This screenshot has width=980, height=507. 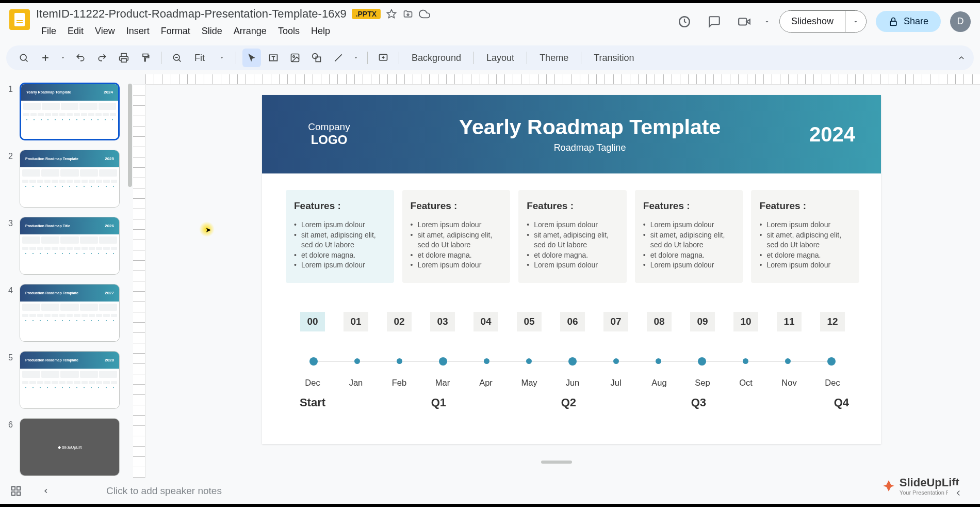 What do you see at coordinates (102, 58) in the screenshot?
I see `redo-icon` at bounding box center [102, 58].